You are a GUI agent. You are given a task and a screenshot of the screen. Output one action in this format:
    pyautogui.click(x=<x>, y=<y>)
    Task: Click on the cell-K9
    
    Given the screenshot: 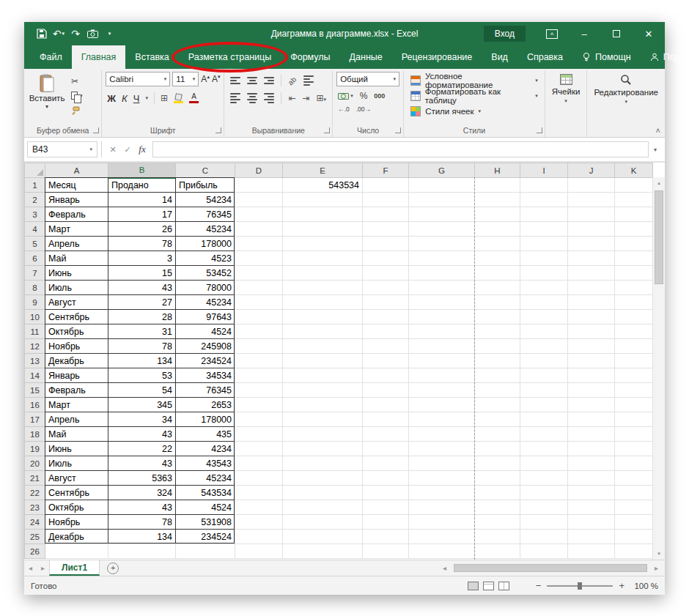 What is the action you would take?
    pyautogui.click(x=634, y=303)
    